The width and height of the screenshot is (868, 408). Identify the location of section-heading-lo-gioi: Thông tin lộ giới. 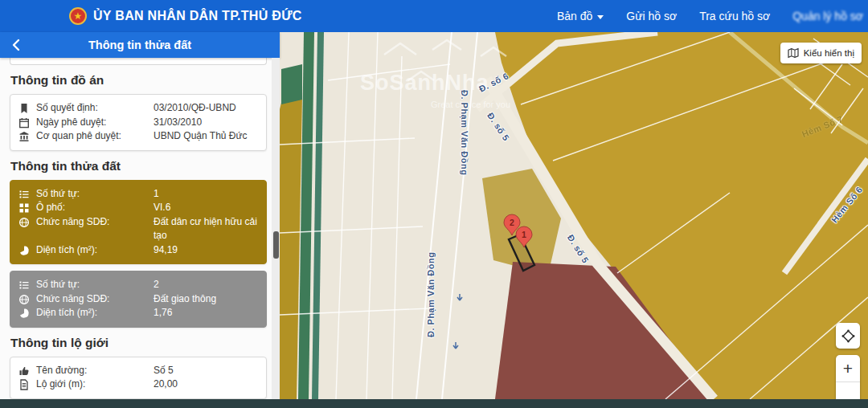
(145, 343).